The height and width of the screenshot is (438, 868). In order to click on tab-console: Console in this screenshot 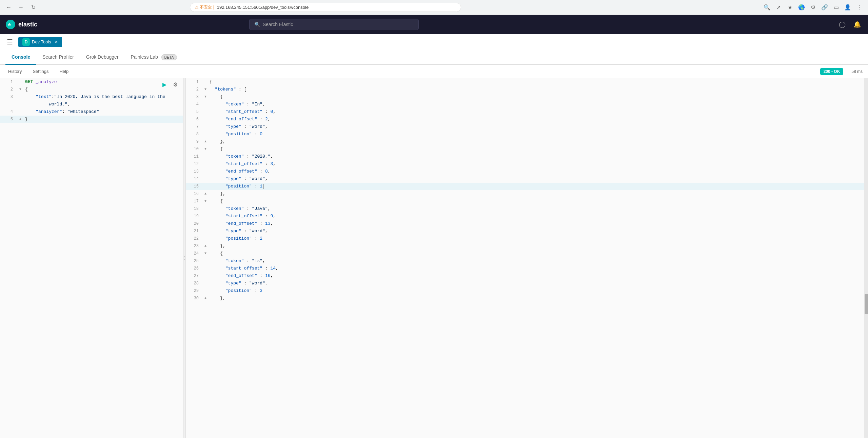, I will do `click(21, 58)`.